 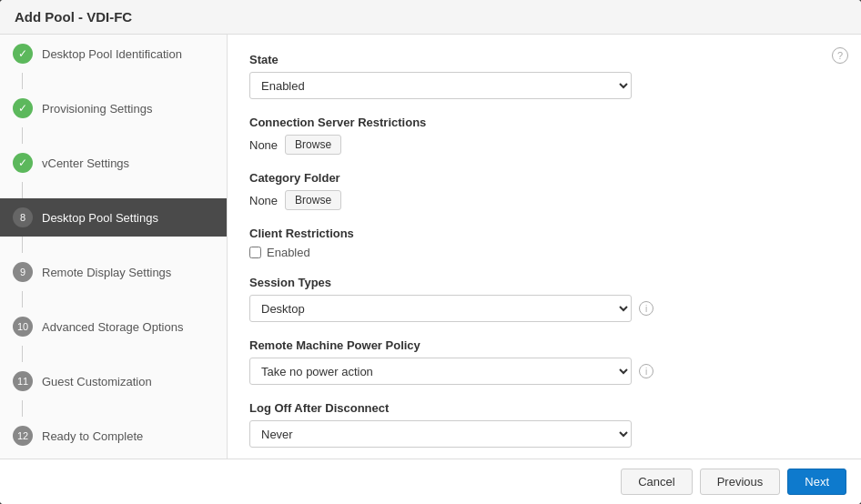 I want to click on sidebar-item-desktop-pool-settings: 8 Desktop Pool Settings, so click(x=113, y=217).